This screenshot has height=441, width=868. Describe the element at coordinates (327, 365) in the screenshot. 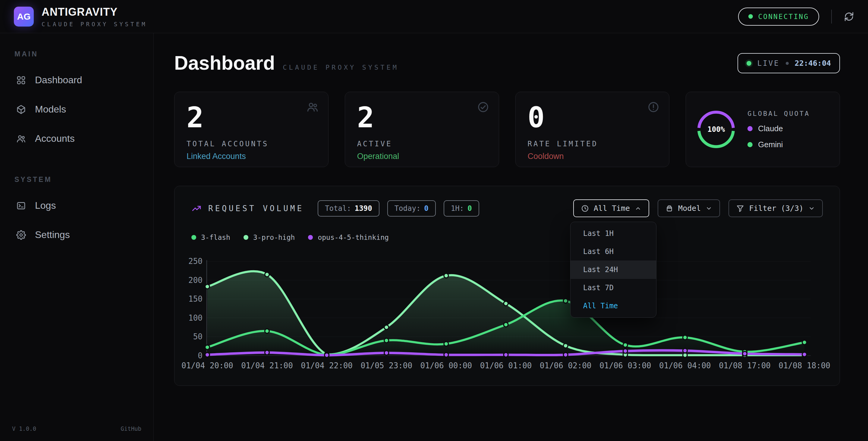

I see `svg-text: 01/04 22:00` at that location.